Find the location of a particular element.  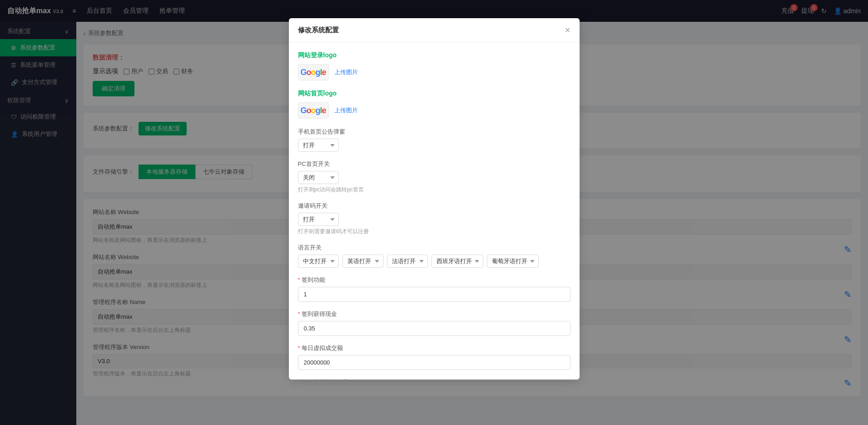

login-logo-upload-link: 上传图片 is located at coordinates (346, 72).